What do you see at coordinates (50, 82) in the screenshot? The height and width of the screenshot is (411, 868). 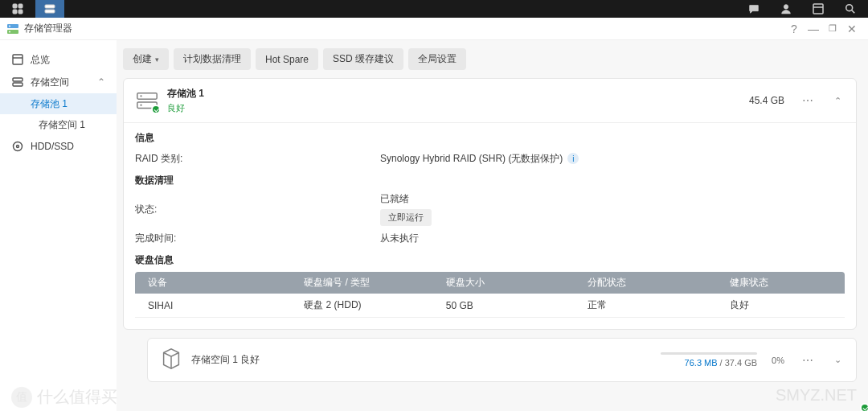 I see `sidebar-label: 存储空间` at bounding box center [50, 82].